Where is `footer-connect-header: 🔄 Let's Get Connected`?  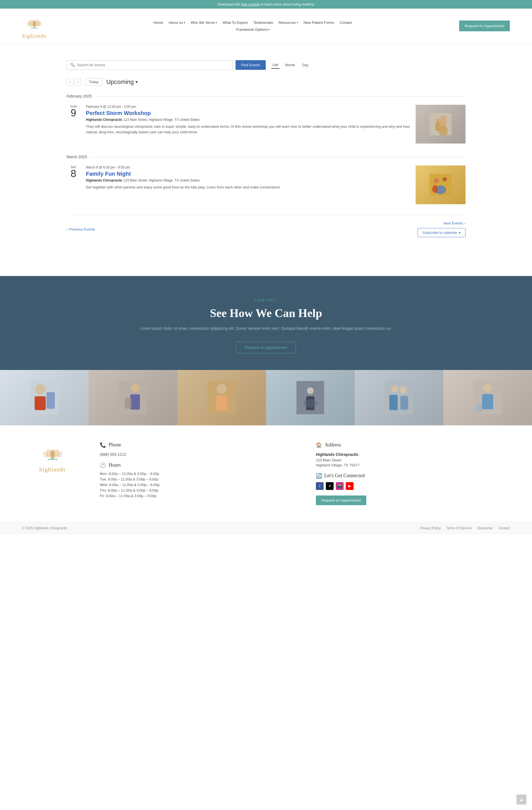 footer-connect-header: 🔄 Let's Get Connected is located at coordinates (413, 476).